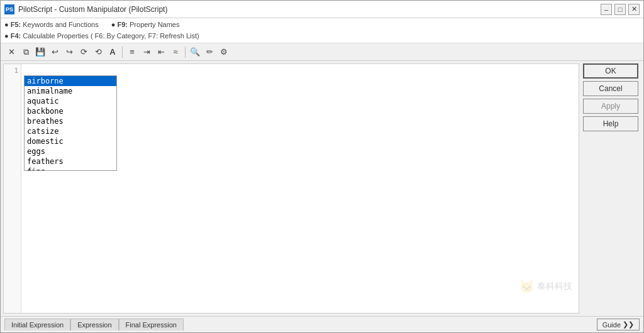 Image resolution: width=644 pixels, height=333 pixels. I want to click on autocomplete-item: fins, so click(70, 168).